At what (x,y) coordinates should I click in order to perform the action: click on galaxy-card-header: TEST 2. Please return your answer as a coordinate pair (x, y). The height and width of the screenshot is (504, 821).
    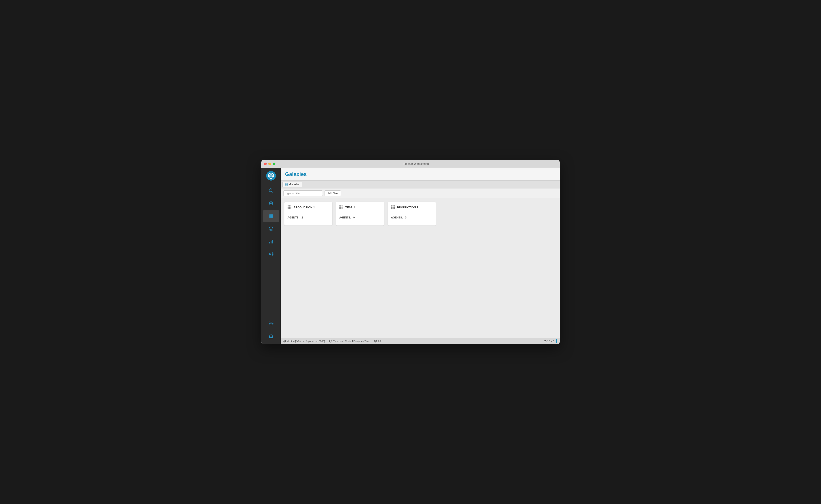
    Looking at the image, I should click on (360, 207).